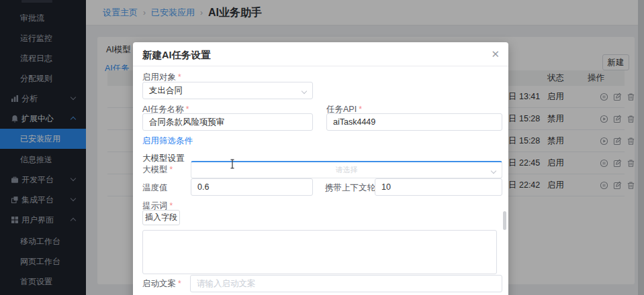 This screenshot has height=295, width=644. Describe the element at coordinates (228, 122) in the screenshot. I see `task-name-input` at that location.